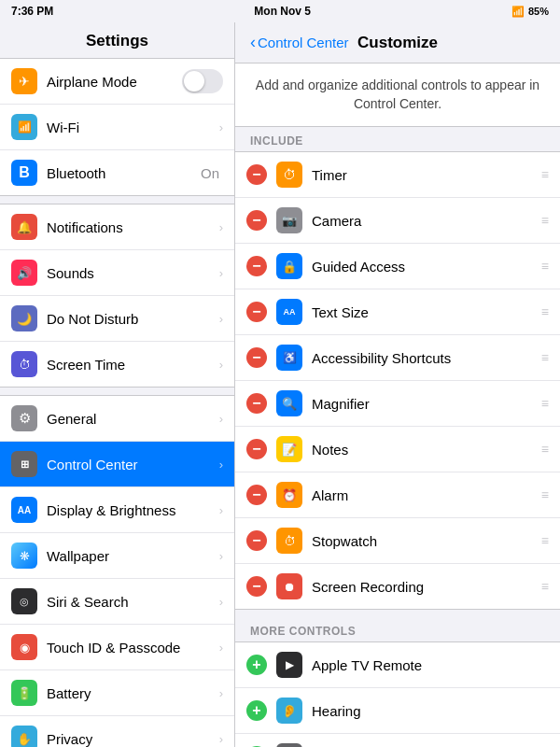  I want to click on timer-drag-handle: ≡, so click(545, 175).